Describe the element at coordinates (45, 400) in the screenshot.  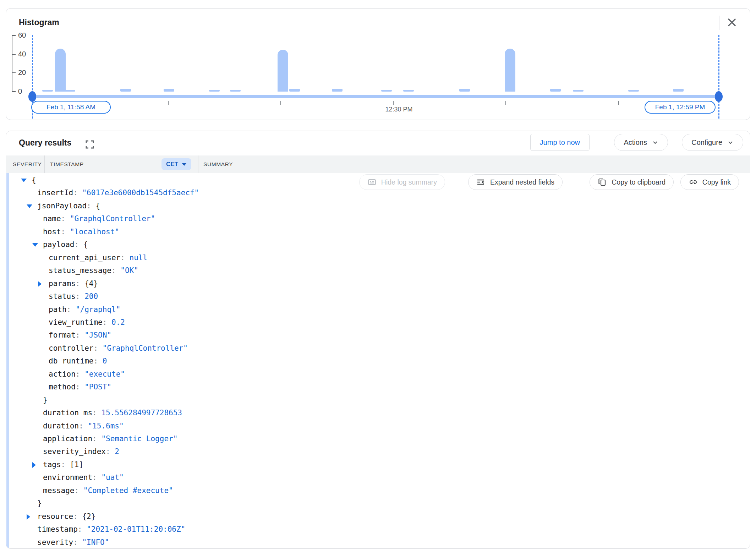
I see `json-brace: }` at that location.